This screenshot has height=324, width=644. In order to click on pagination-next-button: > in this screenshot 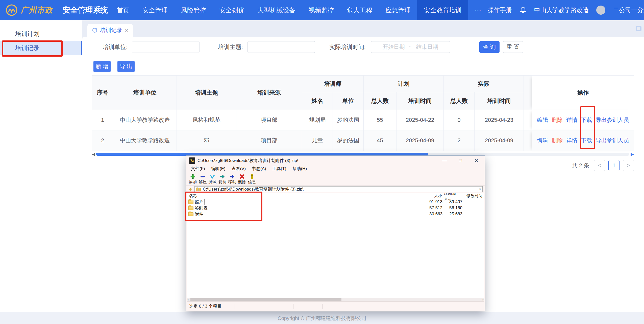, I will do `click(628, 166)`.